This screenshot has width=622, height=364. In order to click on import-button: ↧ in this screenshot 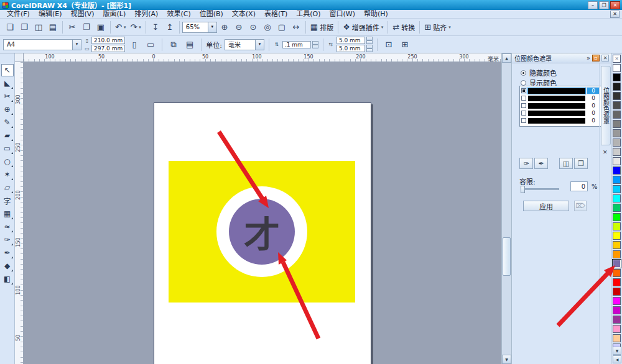, I will do `click(156, 27)`.